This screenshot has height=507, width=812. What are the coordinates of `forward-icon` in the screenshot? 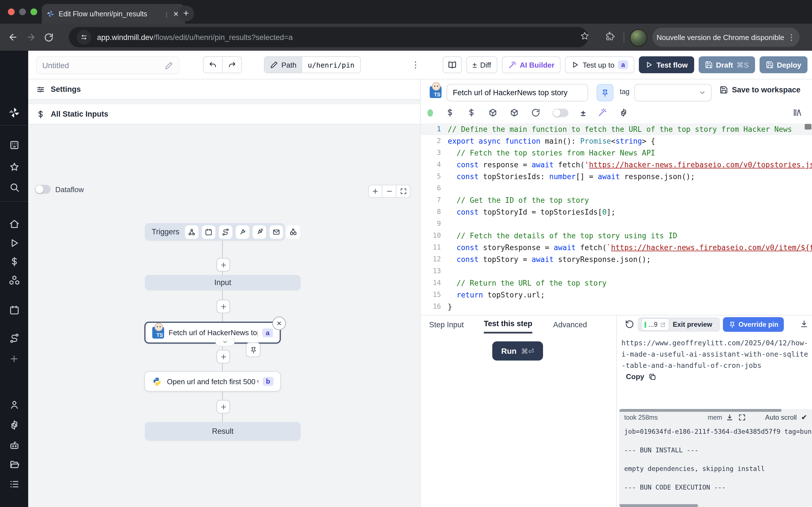 It's located at (31, 37).